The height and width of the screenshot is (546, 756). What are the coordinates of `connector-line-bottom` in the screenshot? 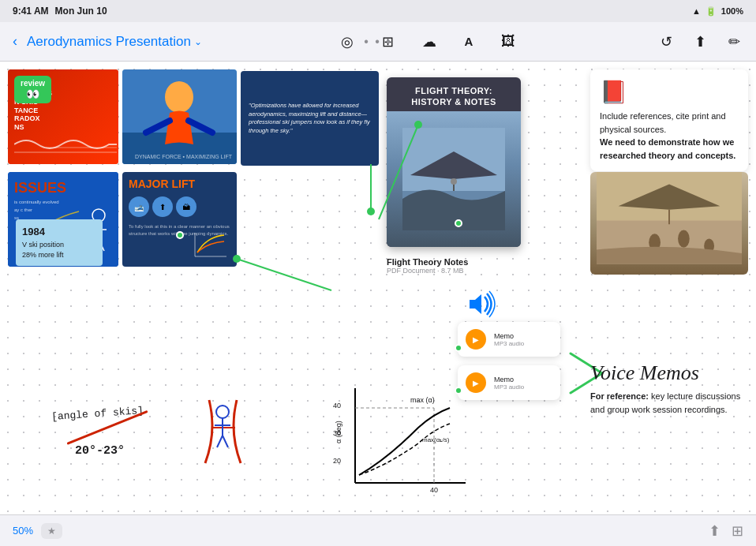 It's located at (327, 282).